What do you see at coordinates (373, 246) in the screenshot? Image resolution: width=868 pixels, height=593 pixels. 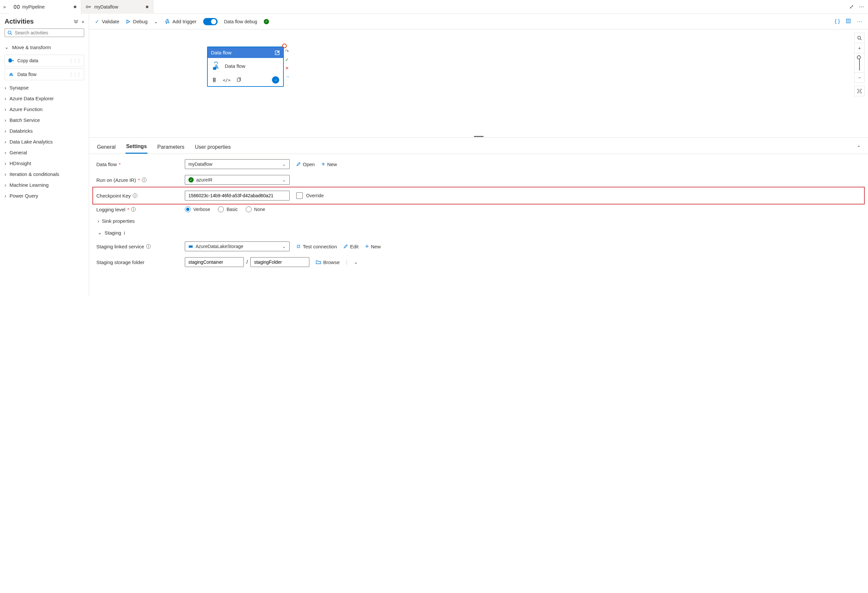 I see `new-linked-button: + New` at bounding box center [373, 246].